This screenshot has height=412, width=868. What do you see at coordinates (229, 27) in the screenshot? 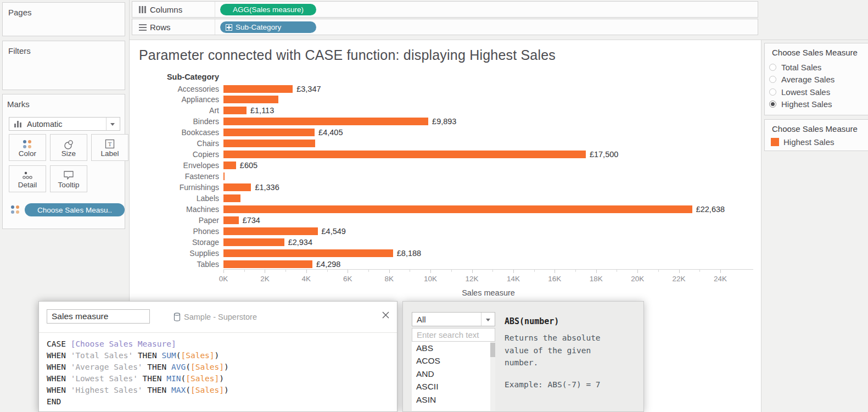
I see `expand-plus-icon` at bounding box center [229, 27].